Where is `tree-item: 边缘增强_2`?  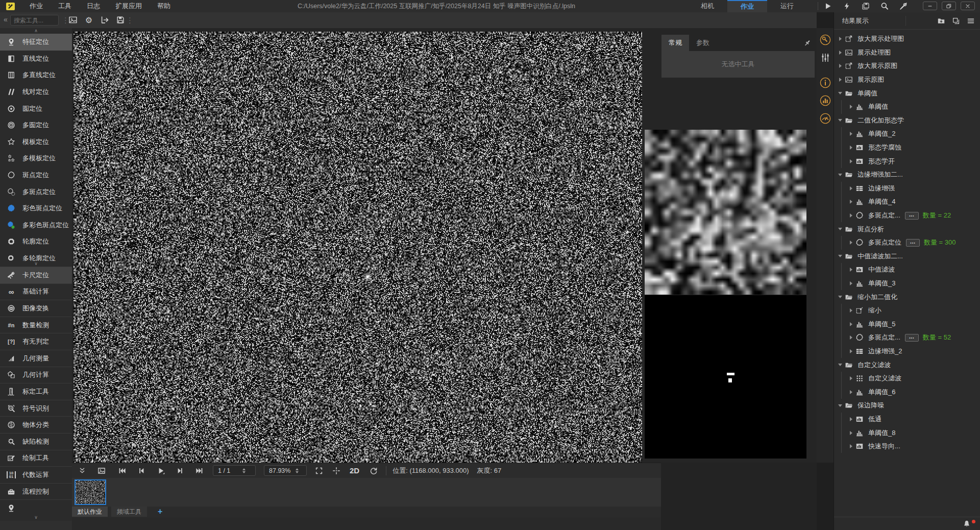 tree-item: 边缘增强_2 is located at coordinates (907, 351).